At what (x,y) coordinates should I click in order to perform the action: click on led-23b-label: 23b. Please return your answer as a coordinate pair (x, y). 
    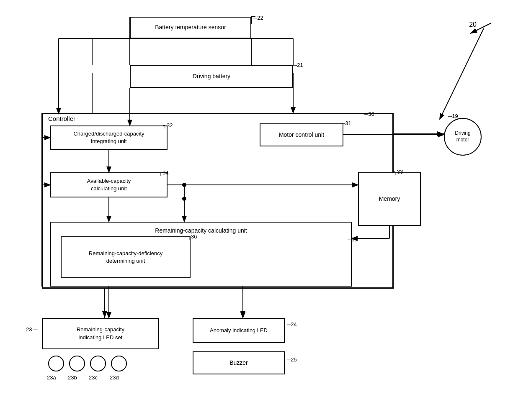
    Looking at the image, I should click on (72, 377).